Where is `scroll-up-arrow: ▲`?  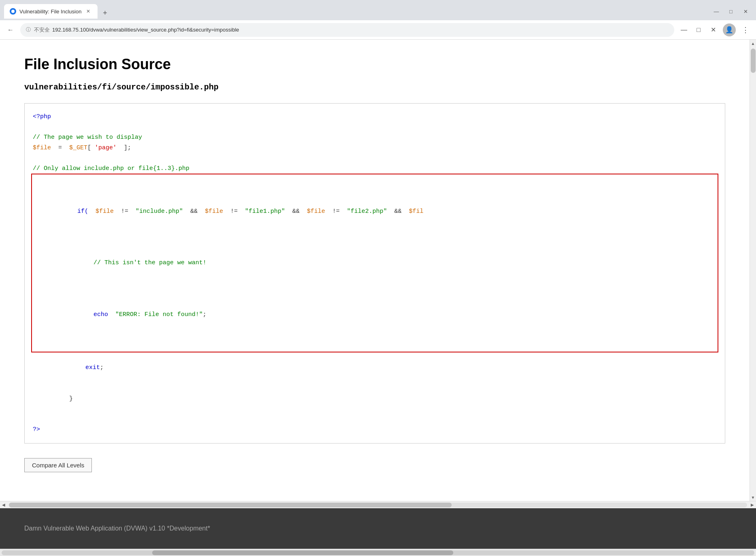
scroll-up-arrow: ▲ is located at coordinates (753, 43).